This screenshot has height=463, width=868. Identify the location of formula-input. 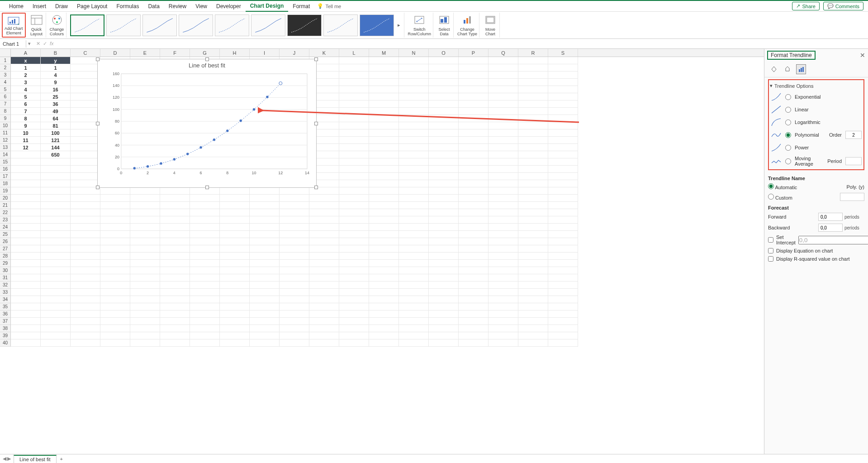
(463, 44).